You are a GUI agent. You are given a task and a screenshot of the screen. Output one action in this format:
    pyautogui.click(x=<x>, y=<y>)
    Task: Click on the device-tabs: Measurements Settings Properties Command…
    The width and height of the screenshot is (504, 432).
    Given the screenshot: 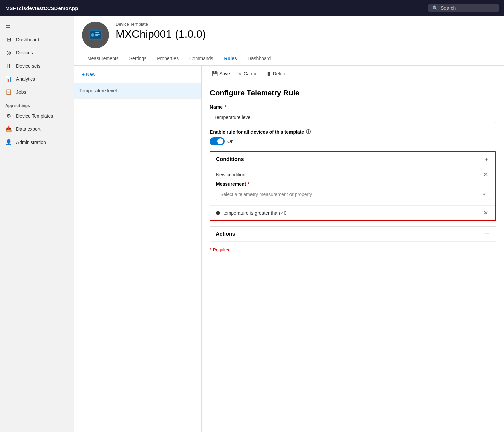 What is the action you would take?
    pyautogui.click(x=289, y=59)
    